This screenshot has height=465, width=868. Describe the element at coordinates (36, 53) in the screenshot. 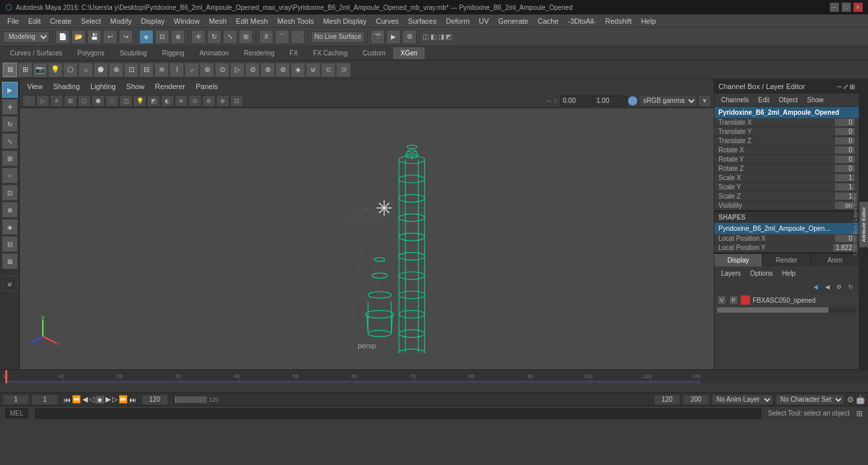

I see `tab-curves-surfaces: Curves / Surfaces` at that location.